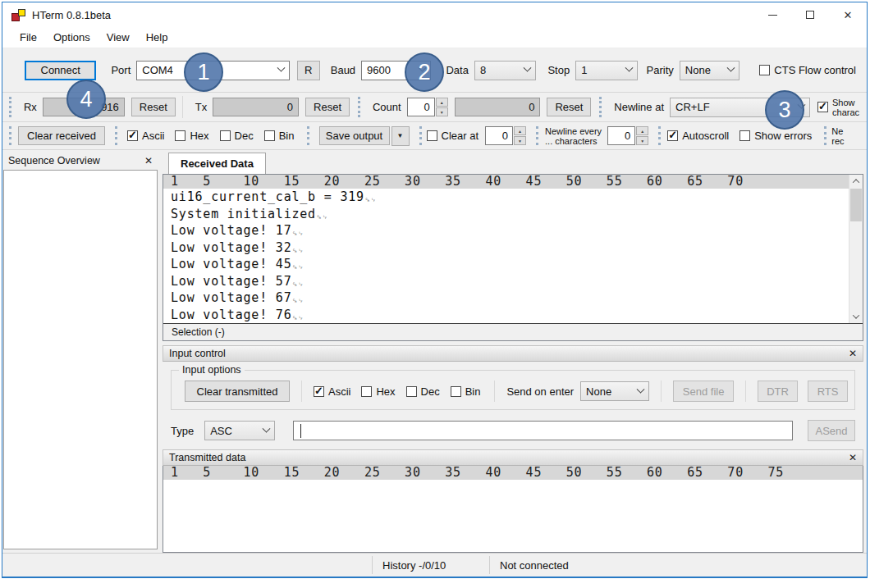 Image resolution: width=870 pixels, height=588 pixels. Describe the element at coordinates (510, 198) in the screenshot. I see `received-line: ui16_current_cal_b = 319␍␊` at that location.